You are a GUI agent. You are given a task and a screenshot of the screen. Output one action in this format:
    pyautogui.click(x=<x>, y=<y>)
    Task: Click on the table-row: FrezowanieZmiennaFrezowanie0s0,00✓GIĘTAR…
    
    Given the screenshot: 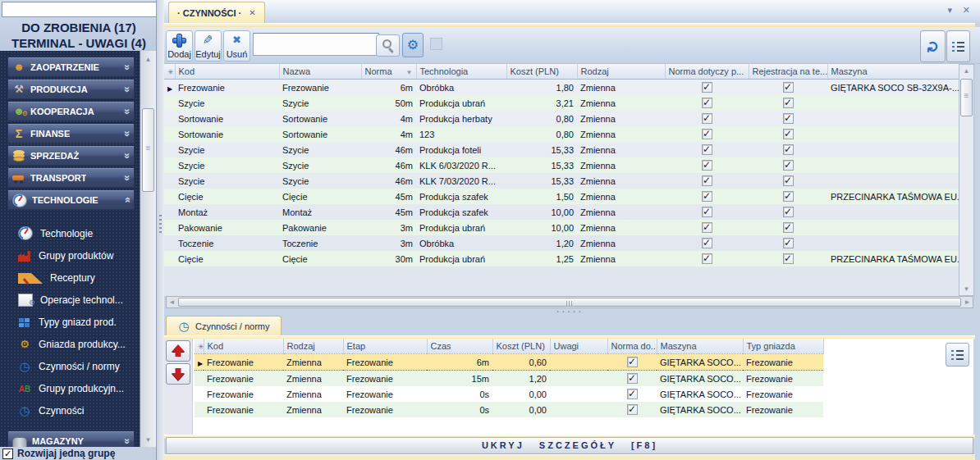 What is the action you would take?
    pyautogui.click(x=509, y=410)
    